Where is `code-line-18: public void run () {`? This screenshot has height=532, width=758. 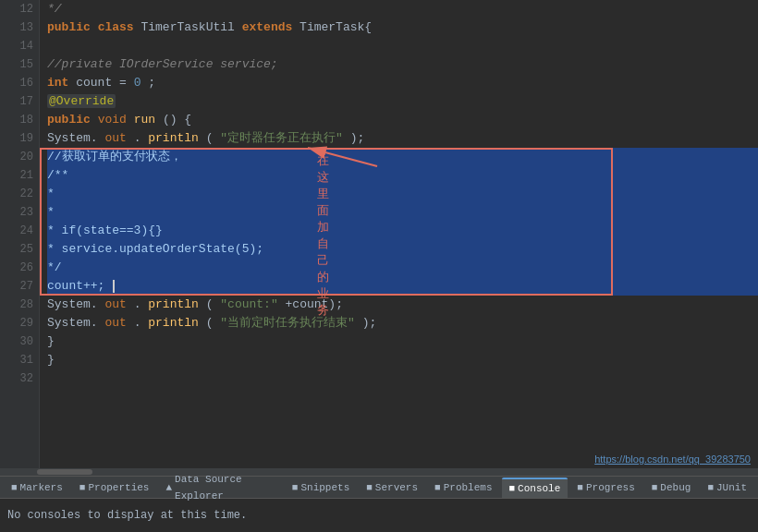 code-line-18: public void run () { is located at coordinates (403, 120).